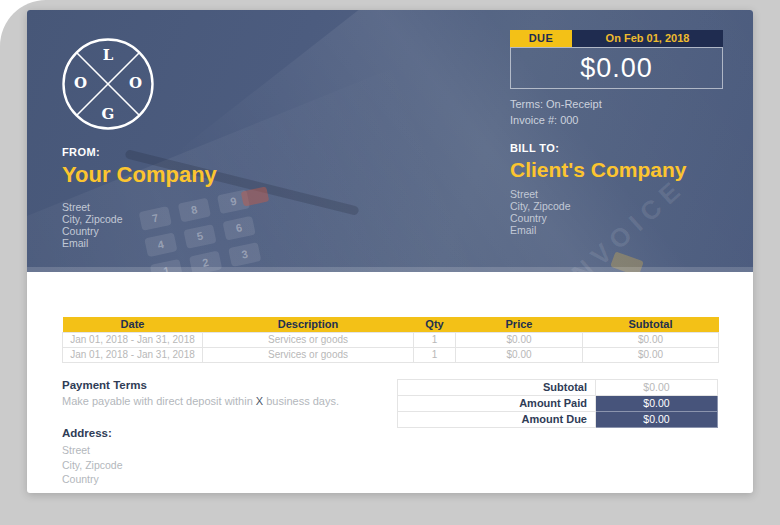 Image resolution: width=780 pixels, height=525 pixels. What do you see at coordinates (497, 404) in the screenshot?
I see `totals-label: Amount Paid` at bounding box center [497, 404].